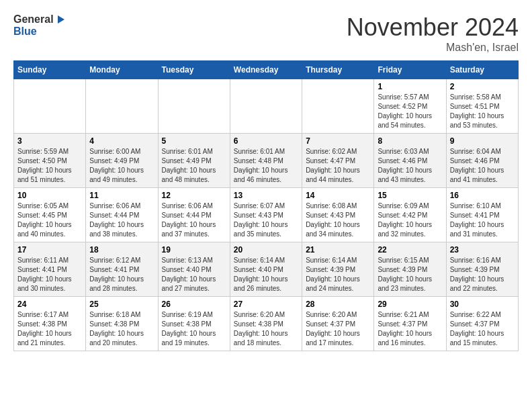  Describe the element at coordinates (410, 220) in the screenshot. I see `day-info: Sunrise: 6:09 AMSunset: 4:42 PMDaylight:…` at that location.